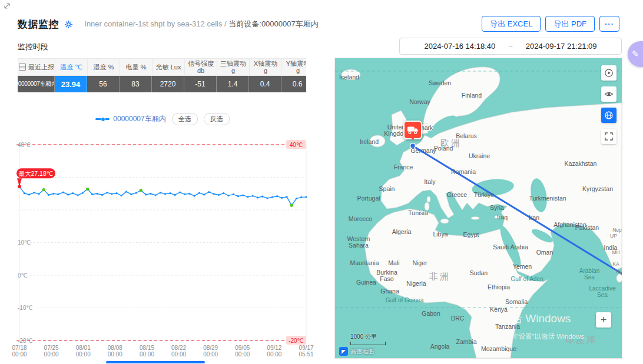 The image size is (643, 364). What do you see at coordinates (609, 94) in the screenshot?
I see `visibility-button` at bounding box center [609, 94].